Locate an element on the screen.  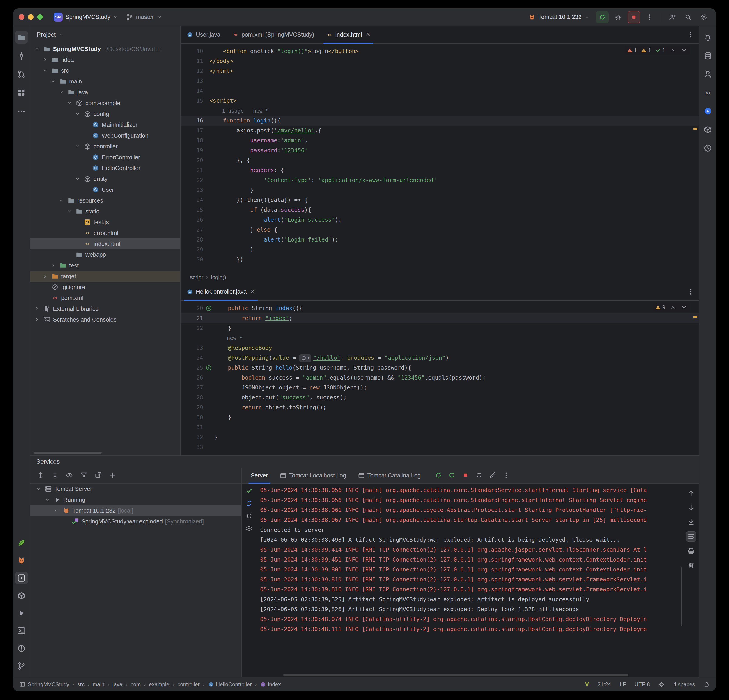
deploy-button is located at coordinates (438, 476).